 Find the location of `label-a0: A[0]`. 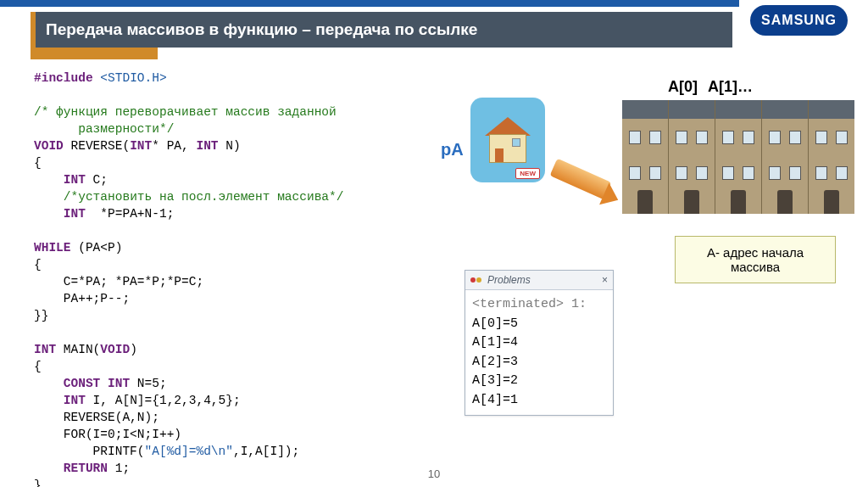

label-a0: A[0] is located at coordinates (683, 87).